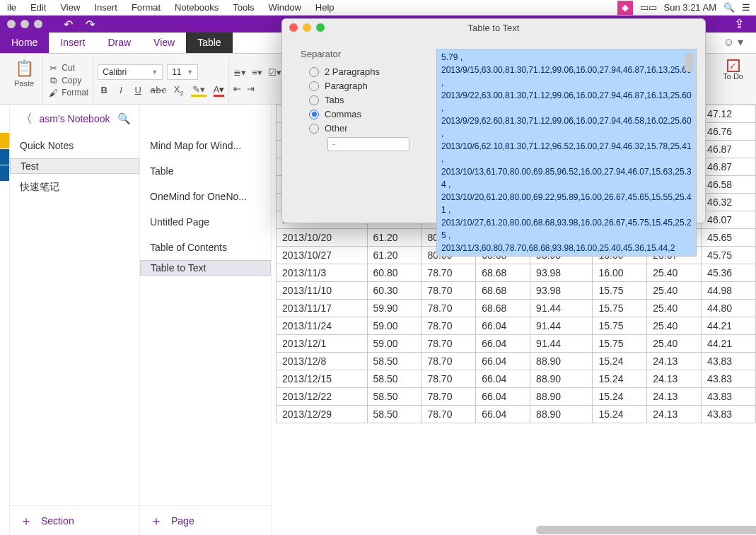 This screenshot has height=535, width=756. I want to click on table-cell: 2013/11/3, so click(322, 273).